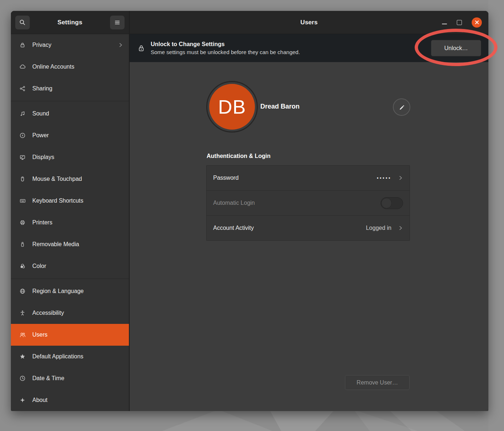  What do you see at coordinates (288, 48) in the screenshot?
I see `unlock-banner-text: Unlock to Change Settings Some settings …` at bounding box center [288, 48].